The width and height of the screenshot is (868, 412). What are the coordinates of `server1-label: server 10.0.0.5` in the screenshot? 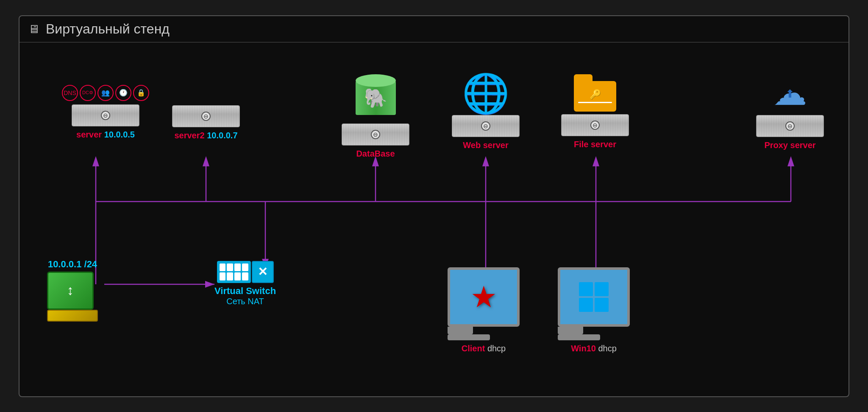 It's located at (106, 135).